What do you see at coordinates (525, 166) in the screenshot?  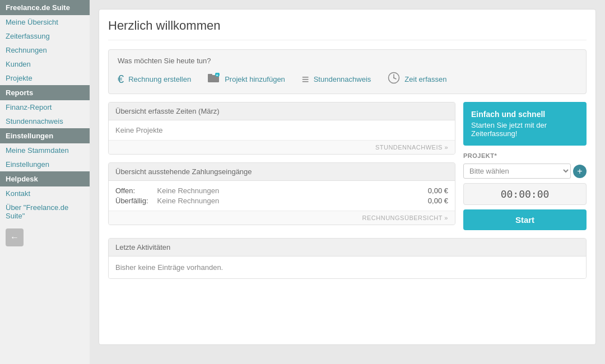 I see `right-panel: Einfach und schnell Starten Sie jetzt mi…` at bounding box center [525, 166].